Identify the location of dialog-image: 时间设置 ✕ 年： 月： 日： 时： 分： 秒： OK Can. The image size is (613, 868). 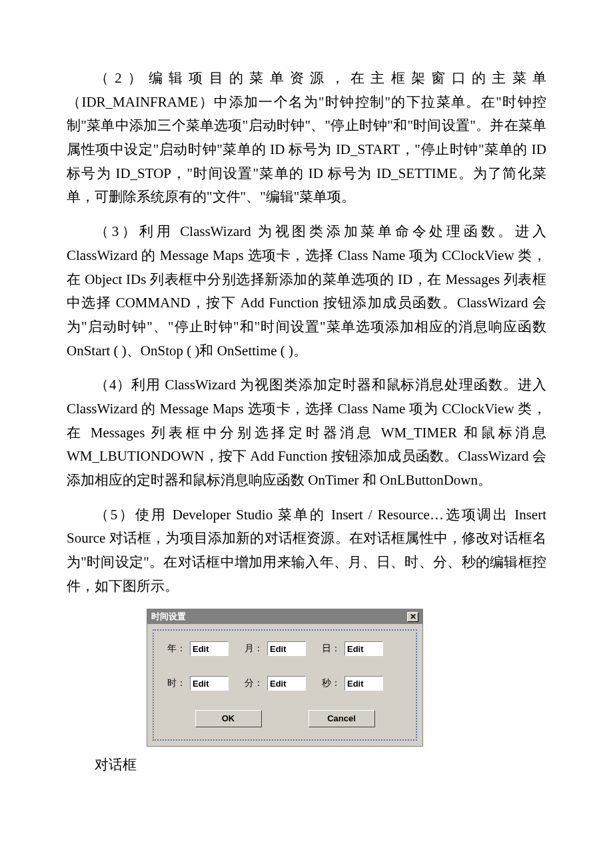
(346, 677).